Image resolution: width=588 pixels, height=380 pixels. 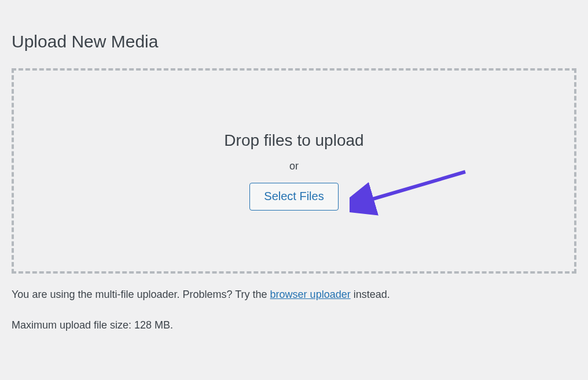 I want to click on dropzone-heading: Drop files to upload, so click(x=294, y=141).